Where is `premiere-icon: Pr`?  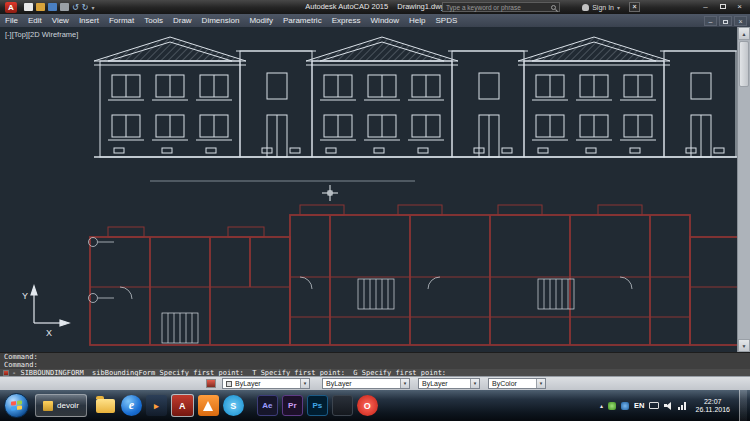
premiere-icon: Pr is located at coordinates (292, 406).